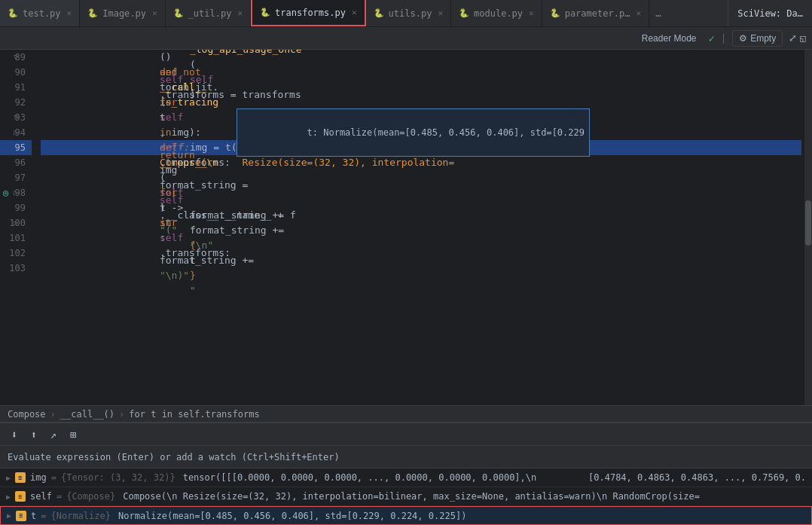 This screenshot has height=525, width=812. Describe the element at coordinates (758, 38) in the screenshot. I see `empty-button: ⚙ Empty` at that location.